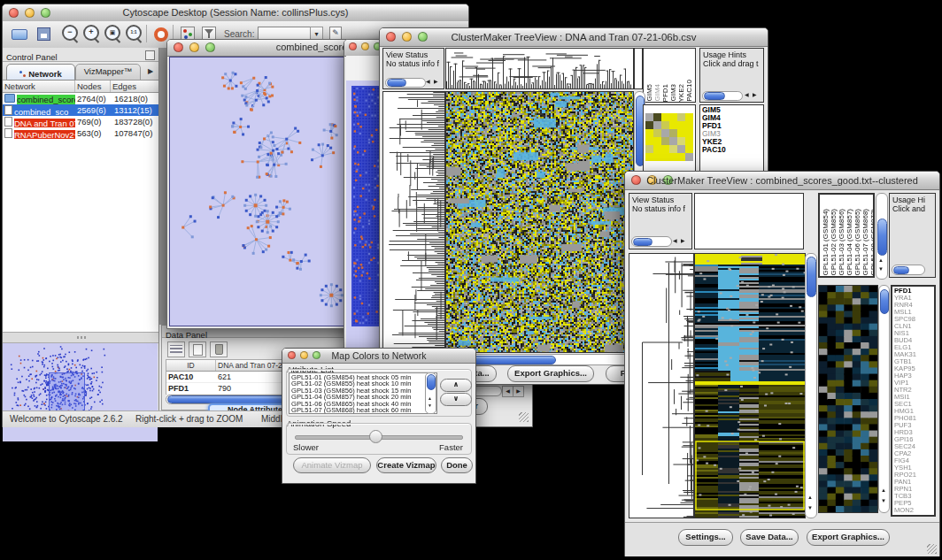 The height and width of the screenshot is (560, 942). What do you see at coordinates (332, 465) in the screenshot?
I see `animate-vizmap-button: Animate Vizmap` at bounding box center [332, 465].